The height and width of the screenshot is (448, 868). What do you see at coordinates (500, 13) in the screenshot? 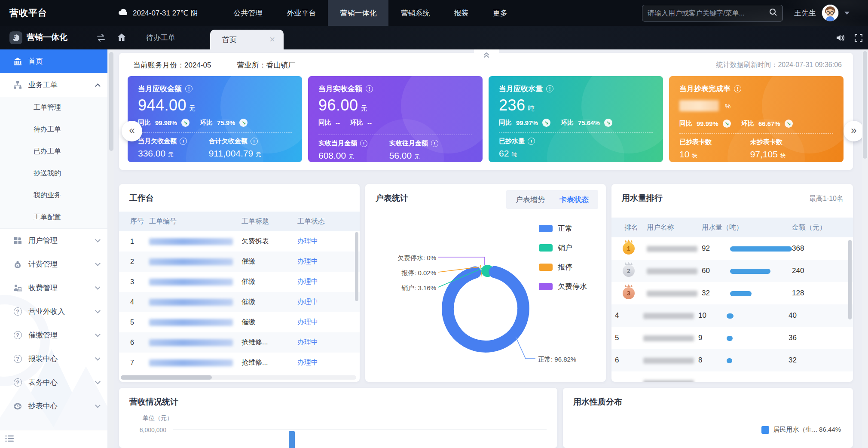
I see `nav-item-more: 更多` at bounding box center [500, 13].